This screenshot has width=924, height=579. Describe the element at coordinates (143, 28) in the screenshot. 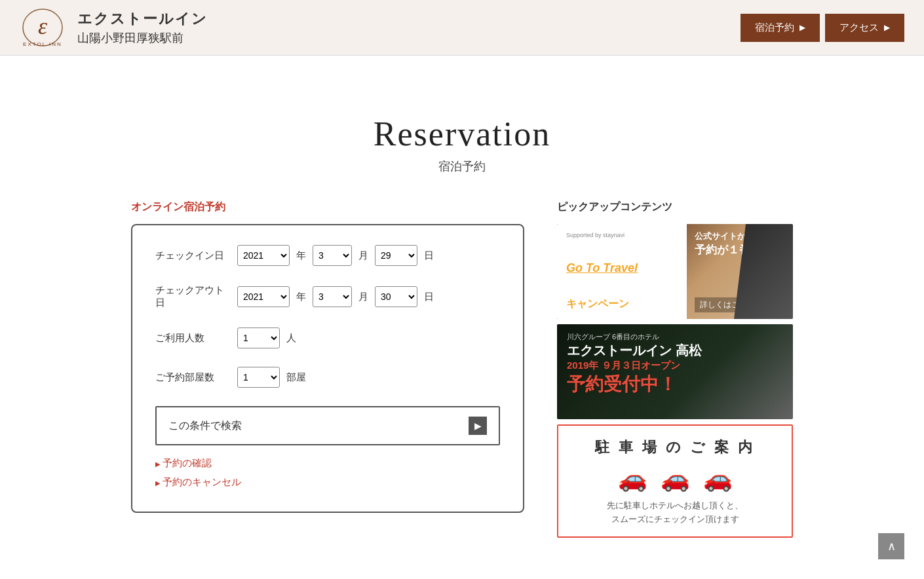

I see `logo-text: エクストールイン 山陽小野田厚狭駅前` at that location.